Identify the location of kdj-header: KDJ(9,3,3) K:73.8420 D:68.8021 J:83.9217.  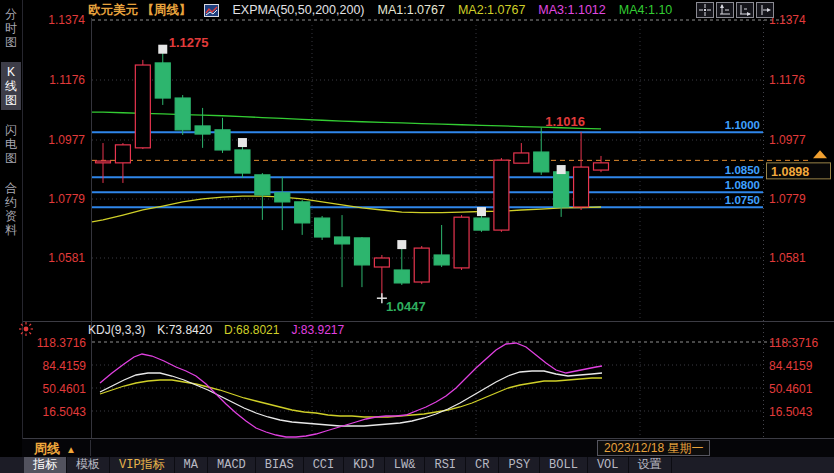
(216, 330).